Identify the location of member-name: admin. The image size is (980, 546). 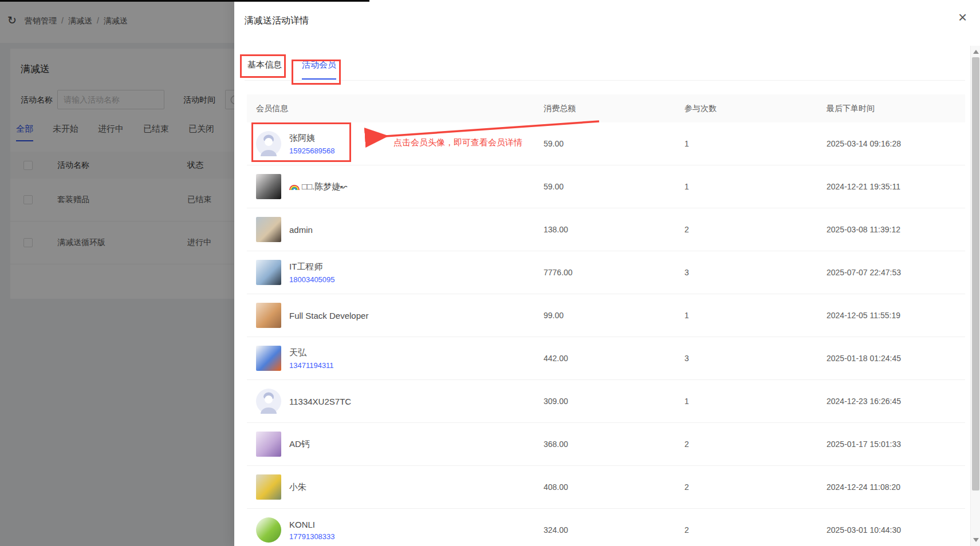
(301, 230).